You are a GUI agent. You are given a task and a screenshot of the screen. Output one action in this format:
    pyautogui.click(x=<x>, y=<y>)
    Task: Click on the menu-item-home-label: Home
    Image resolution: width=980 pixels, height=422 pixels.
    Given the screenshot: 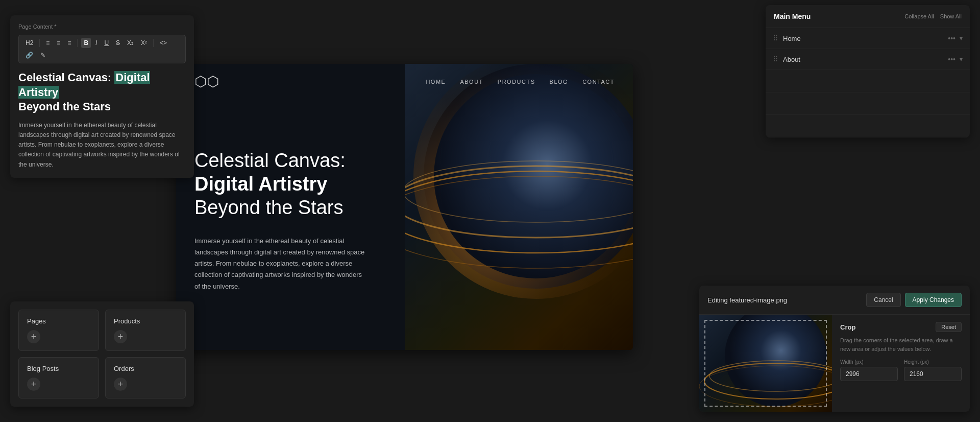 What is the action you would take?
    pyautogui.click(x=863, y=39)
    